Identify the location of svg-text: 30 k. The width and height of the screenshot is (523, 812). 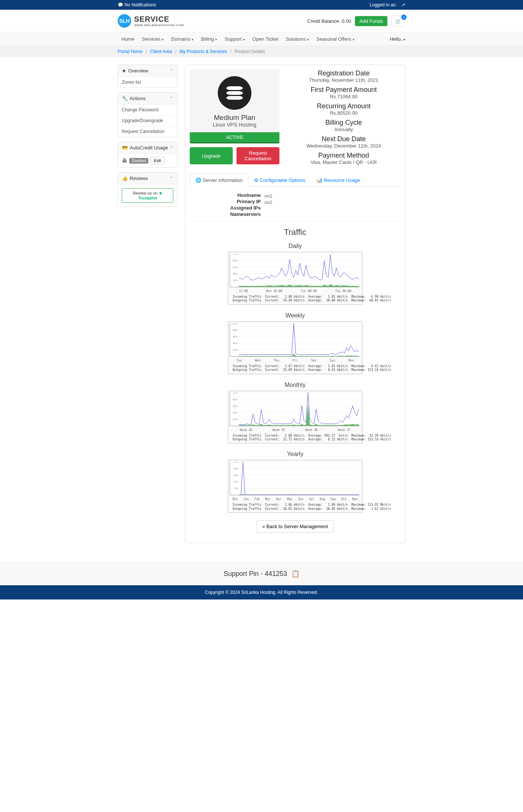
(235, 406).